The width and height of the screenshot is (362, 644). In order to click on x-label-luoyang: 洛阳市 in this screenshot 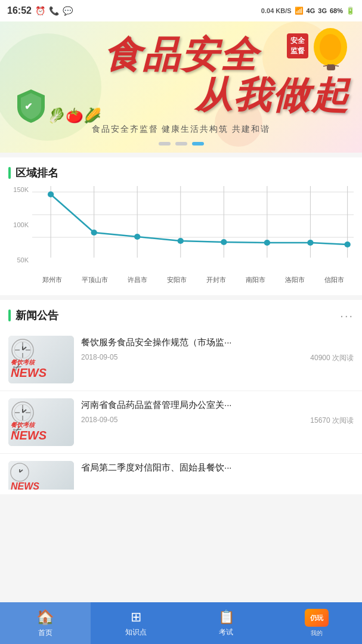, I will do `click(295, 280)`.